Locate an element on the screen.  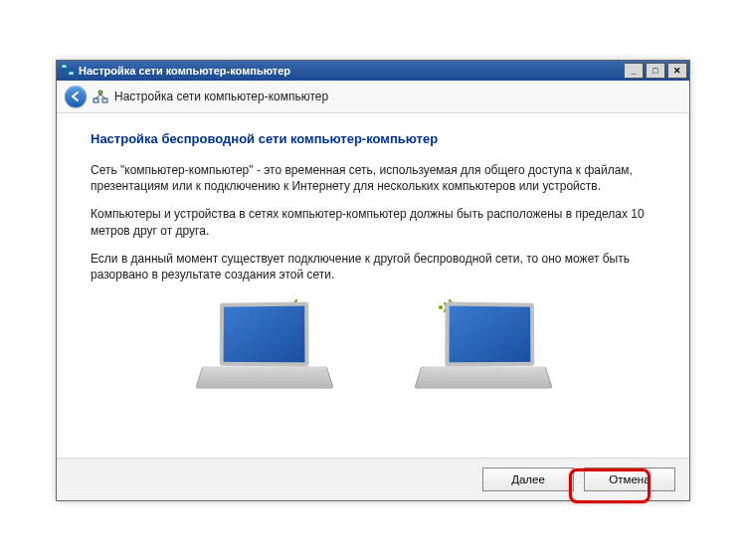
illustration is located at coordinates (373, 349).